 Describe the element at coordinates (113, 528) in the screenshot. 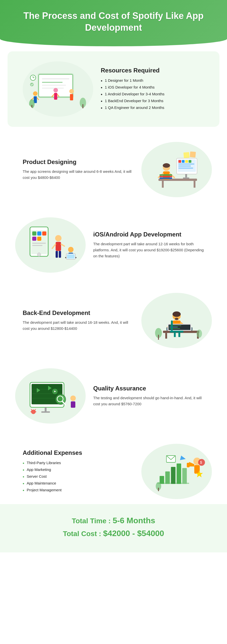

I see `footer: Total Time : 5-6 Months Total Cost : $42…` at that location.